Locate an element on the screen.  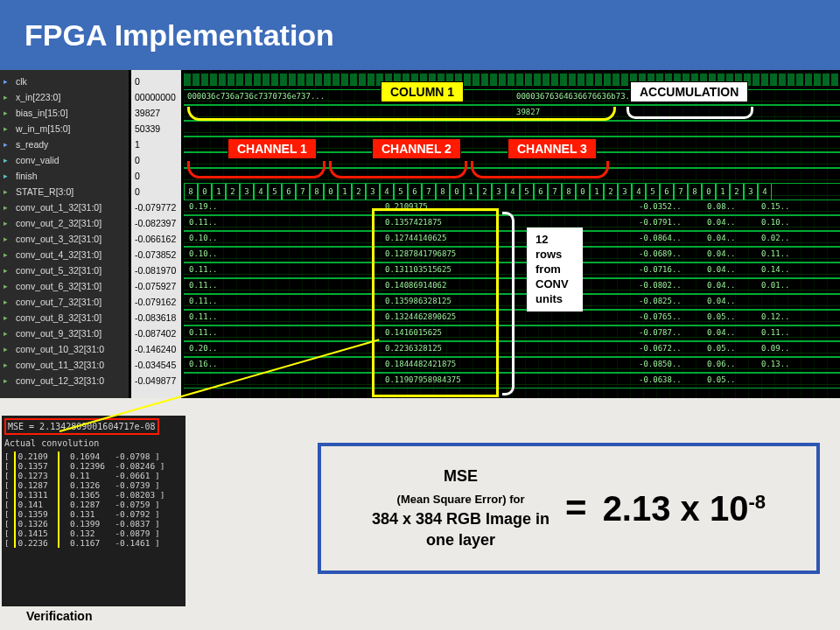
verification-row: [ 0.1359 0.131 -0.0792 ] is located at coordinates (94, 514).